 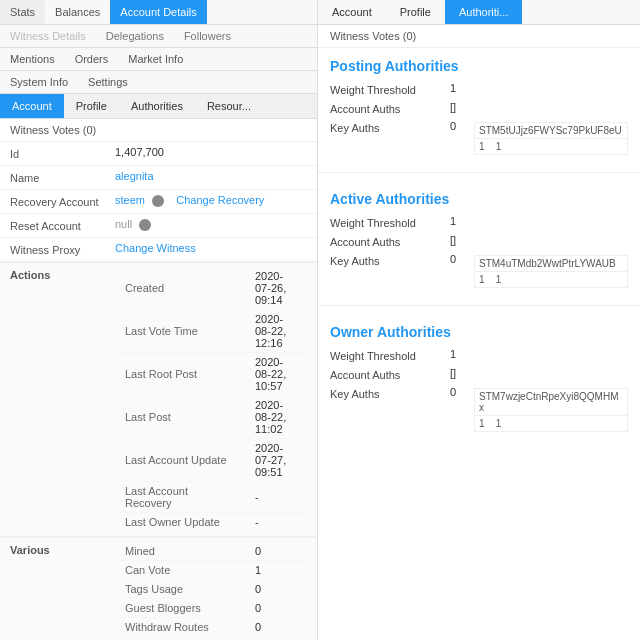 What do you see at coordinates (211, 498) in the screenshot?
I see `action-row-5: Last Account Recovery -` at bounding box center [211, 498].